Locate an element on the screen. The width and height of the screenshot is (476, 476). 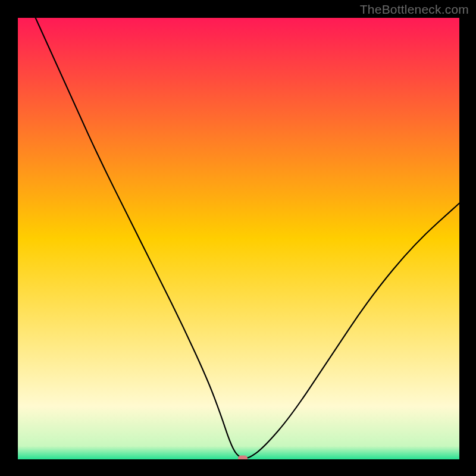
bottleneck-marker is located at coordinates (243, 457).